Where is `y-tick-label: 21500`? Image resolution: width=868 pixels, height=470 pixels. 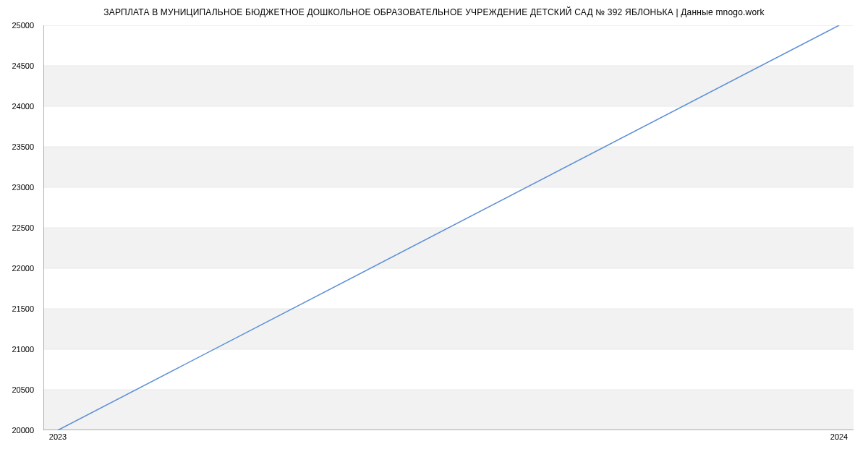
y-tick-label: 21500 is located at coordinates (23, 309).